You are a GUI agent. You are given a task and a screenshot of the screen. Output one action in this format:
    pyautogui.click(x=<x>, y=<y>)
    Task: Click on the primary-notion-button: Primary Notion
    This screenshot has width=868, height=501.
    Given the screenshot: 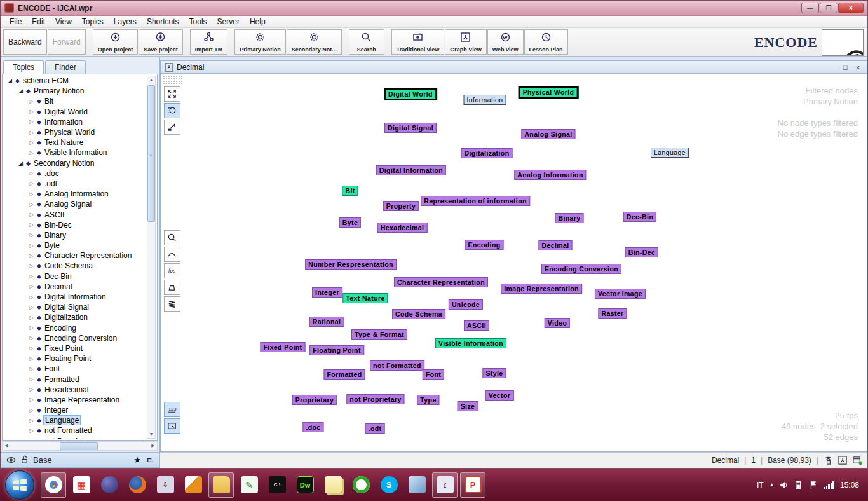 What is the action you would take?
    pyautogui.click(x=261, y=42)
    